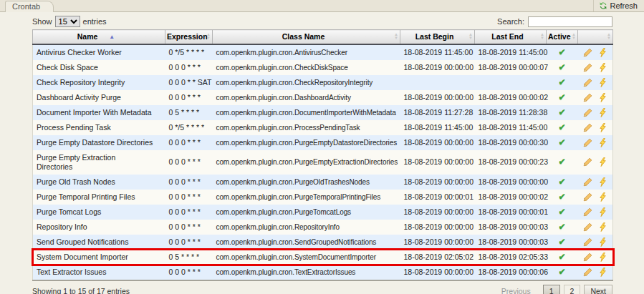 Image resolution: width=644 pixels, height=294 pixels. Describe the element at coordinates (603, 6) in the screenshot. I see `refresh-icon` at that location.